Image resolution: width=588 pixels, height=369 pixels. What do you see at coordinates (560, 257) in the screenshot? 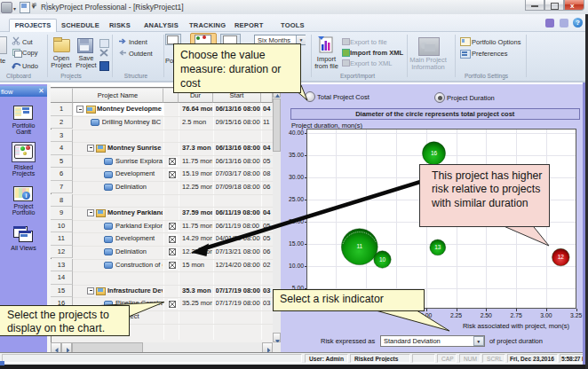
I see `svg-text: 12` at bounding box center [560, 257].